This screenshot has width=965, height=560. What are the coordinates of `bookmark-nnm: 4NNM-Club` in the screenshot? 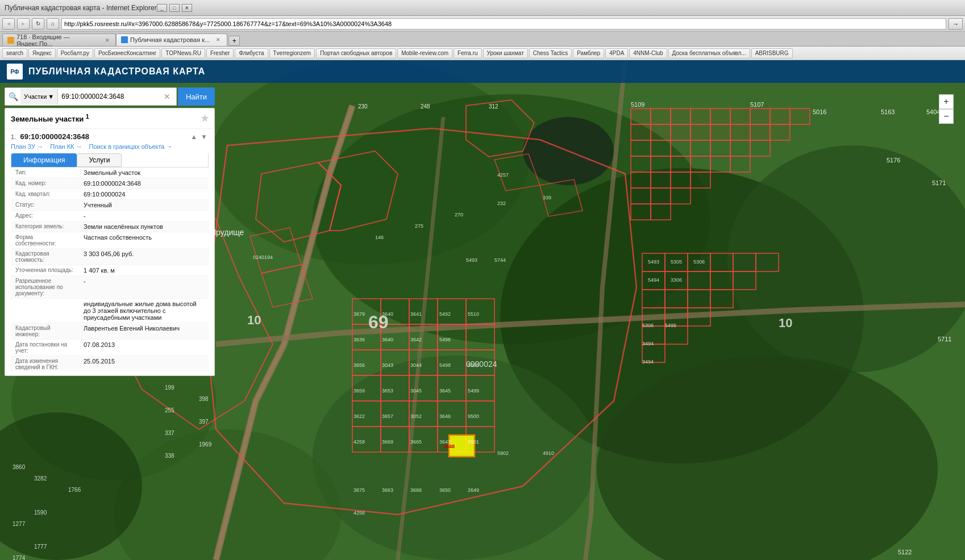 It's located at (648, 53).